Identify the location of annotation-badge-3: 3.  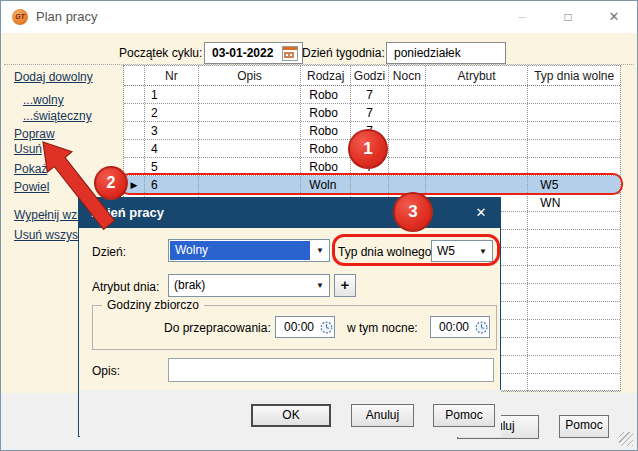
(413, 212).